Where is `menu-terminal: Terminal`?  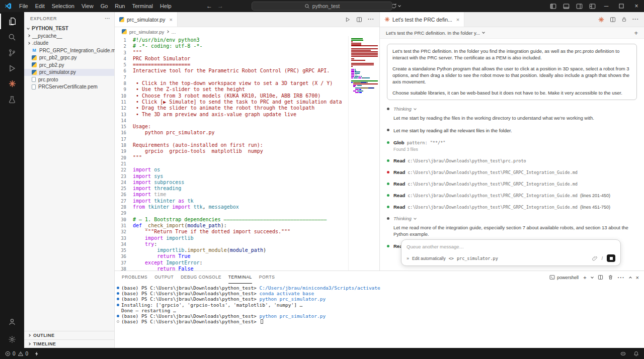 menu-terminal: Terminal is located at coordinates (143, 6).